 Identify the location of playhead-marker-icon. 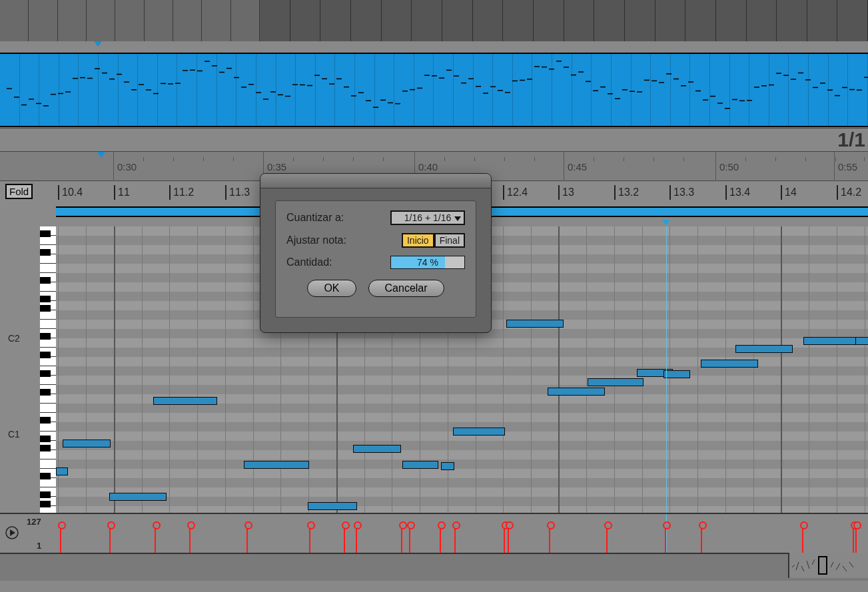
(666, 222).